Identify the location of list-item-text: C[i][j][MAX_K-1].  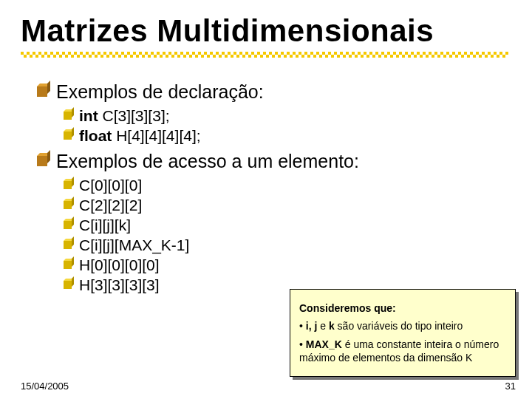
(134, 245).